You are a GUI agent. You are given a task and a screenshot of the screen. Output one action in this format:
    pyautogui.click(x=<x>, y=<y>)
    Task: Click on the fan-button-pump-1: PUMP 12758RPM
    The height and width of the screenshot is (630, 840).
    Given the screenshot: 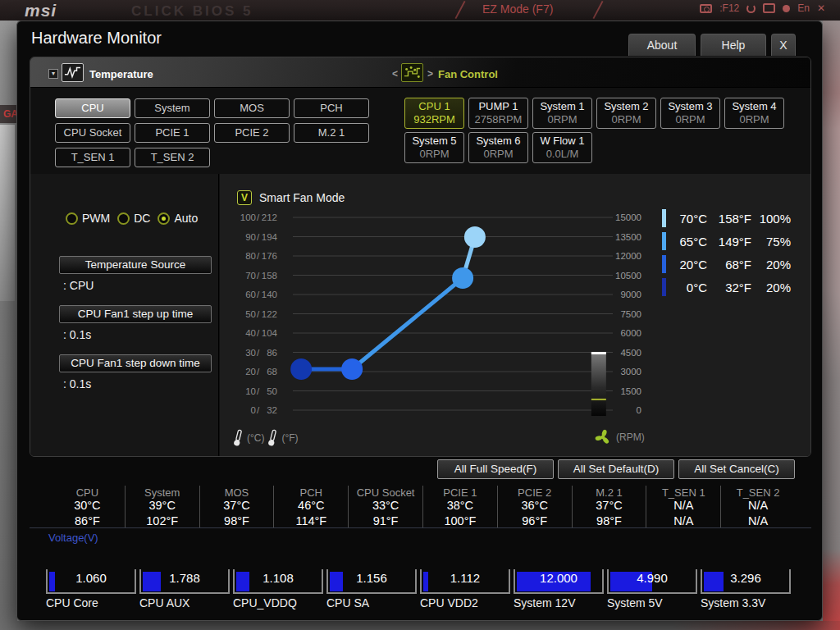 What is the action you would take?
    pyautogui.click(x=499, y=113)
    